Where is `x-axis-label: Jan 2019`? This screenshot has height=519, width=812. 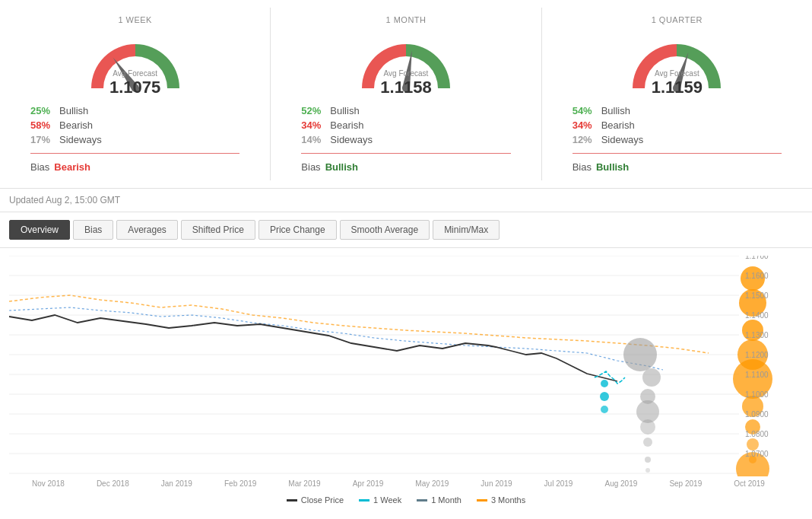 x-axis-label: Jan 2019 is located at coordinates (176, 484).